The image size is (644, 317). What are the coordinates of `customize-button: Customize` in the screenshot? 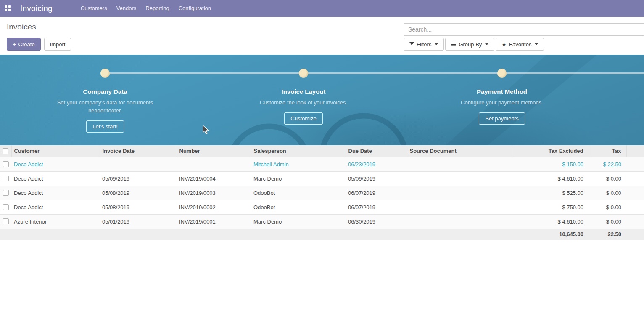 It's located at (304, 119).